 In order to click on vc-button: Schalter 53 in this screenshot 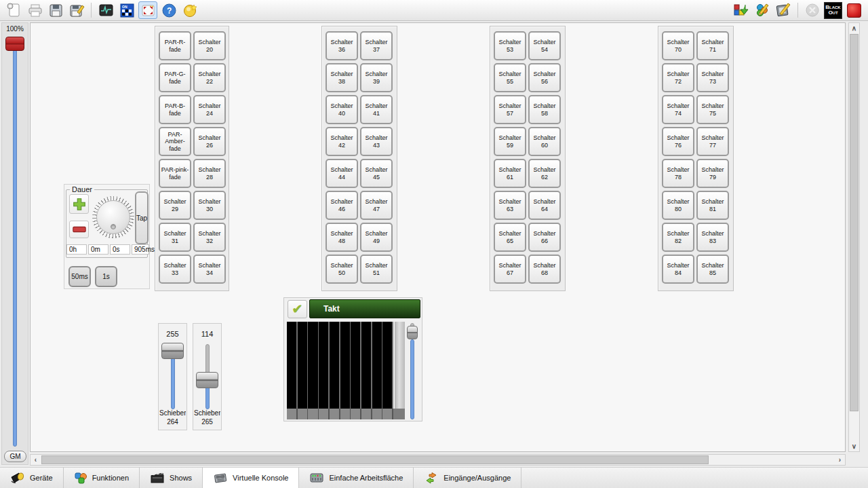, I will do `click(510, 46)`.